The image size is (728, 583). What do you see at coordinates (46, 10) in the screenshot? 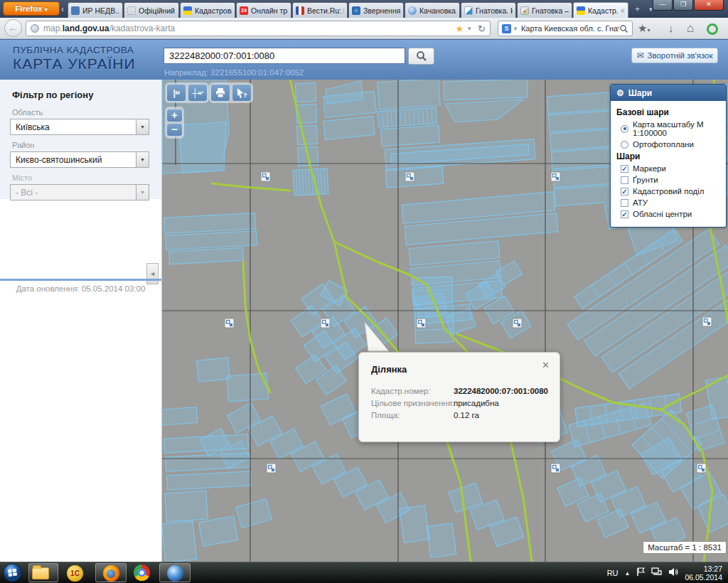
I see `caret-down-icon: ▾` at bounding box center [46, 10].